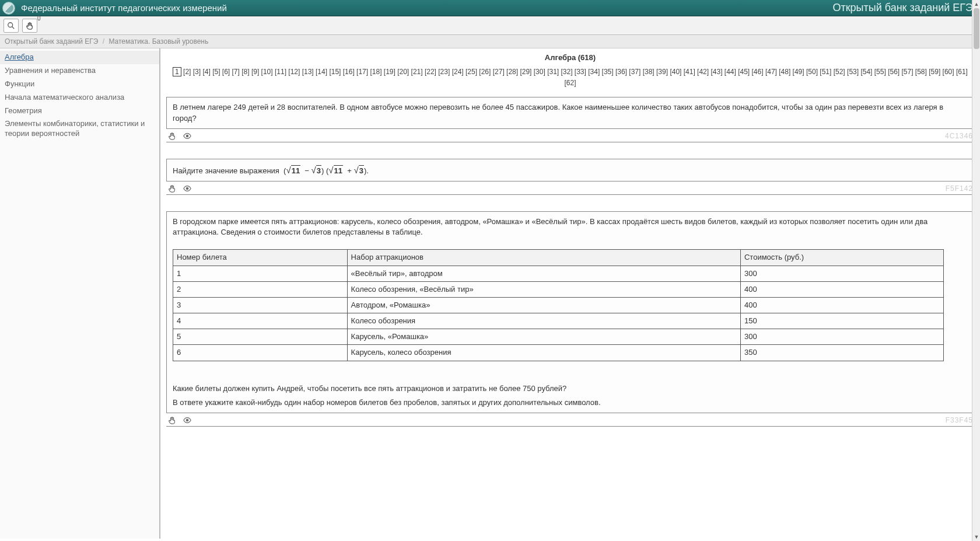 The height and width of the screenshot is (541, 980). What do you see at coordinates (458, 72) in the screenshot?
I see `page-link: [24]` at bounding box center [458, 72].